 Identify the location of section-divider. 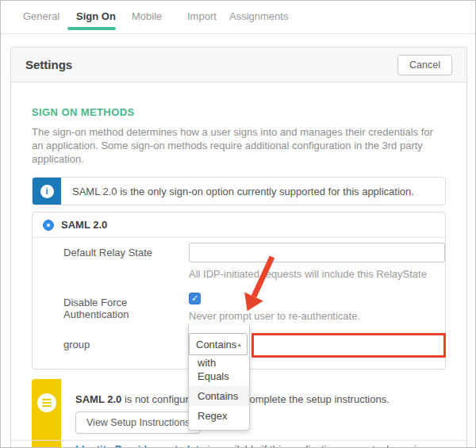
(239, 441).